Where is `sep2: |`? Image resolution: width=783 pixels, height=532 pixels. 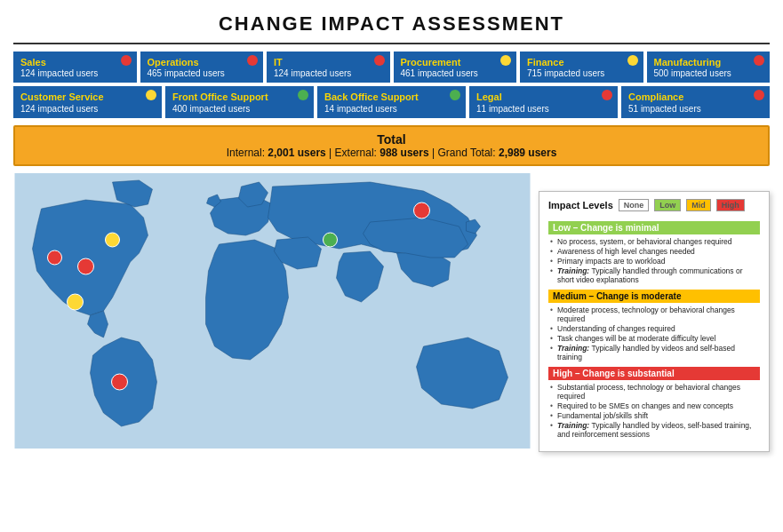 sep2: | is located at coordinates (434, 153).